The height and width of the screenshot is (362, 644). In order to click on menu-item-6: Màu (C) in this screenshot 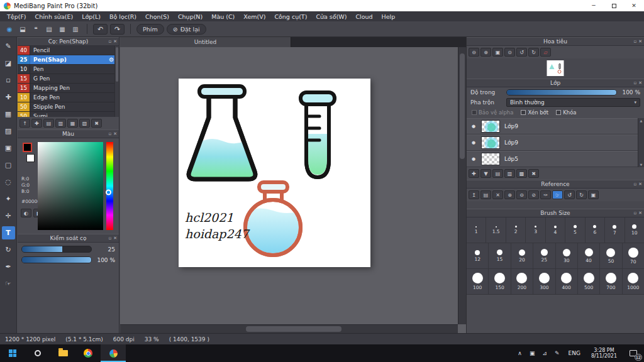, I will do `click(223, 16)`.